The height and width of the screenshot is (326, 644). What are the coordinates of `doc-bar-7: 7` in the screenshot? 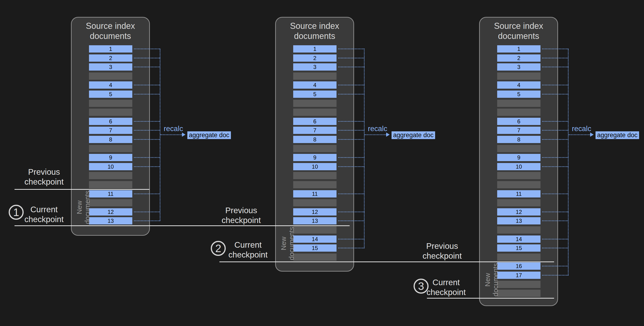 It's located at (110, 130).